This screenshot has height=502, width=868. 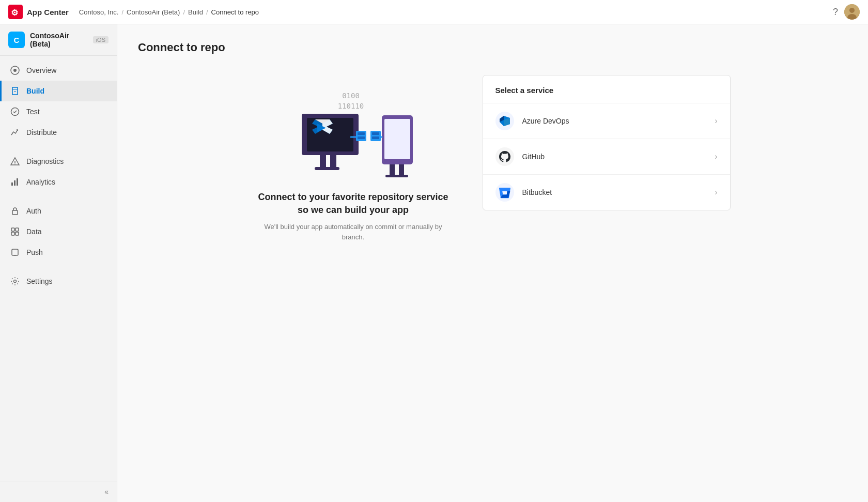 What do you see at coordinates (716, 157) in the screenshot?
I see `github-chevron-icon: ›` at bounding box center [716, 157].